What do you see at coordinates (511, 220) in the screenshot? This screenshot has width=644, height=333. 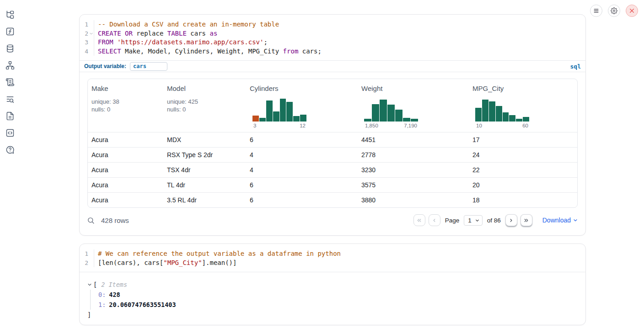 I see `chevron-right-icon` at bounding box center [511, 220].